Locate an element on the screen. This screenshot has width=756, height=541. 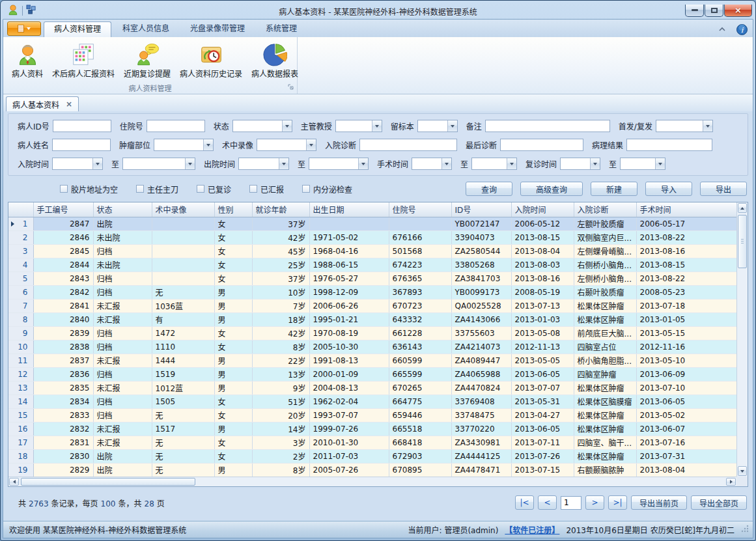
minimize-button is located at coordinates (694, 10).